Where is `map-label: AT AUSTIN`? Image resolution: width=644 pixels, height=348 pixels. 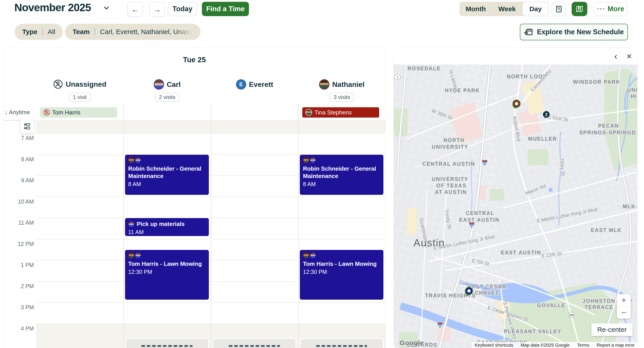
map-label: AT AUSTIN is located at coordinates (451, 192).